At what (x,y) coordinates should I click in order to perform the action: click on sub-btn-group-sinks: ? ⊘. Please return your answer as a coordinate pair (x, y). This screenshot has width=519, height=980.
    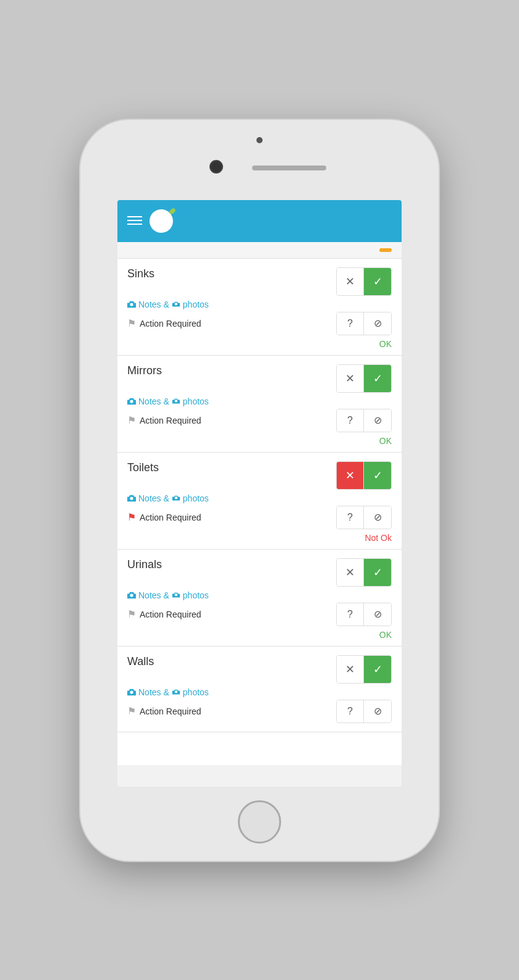
    Looking at the image, I should click on (364, 324).